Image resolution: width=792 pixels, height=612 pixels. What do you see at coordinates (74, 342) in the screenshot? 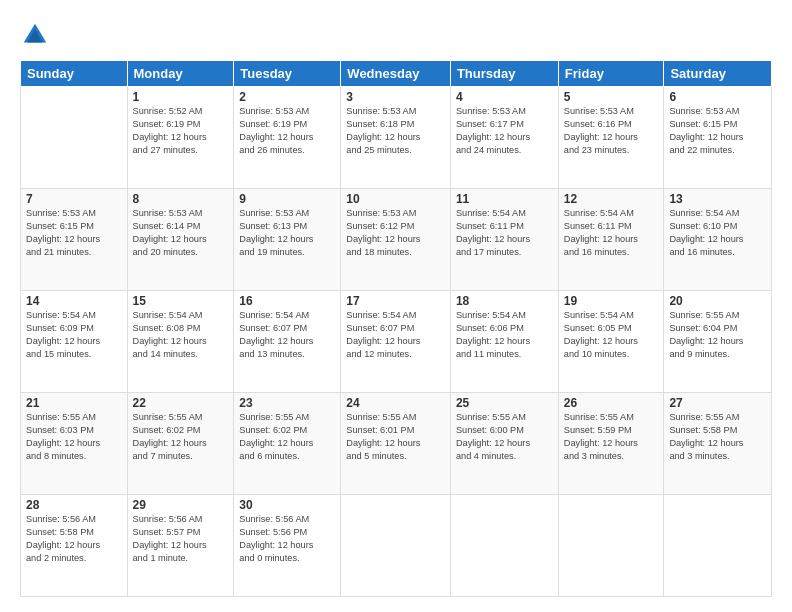
I see `calendar-cell: 14Sunrise: 5:54 AMSunset: 6:09 PMDayligh…` at bounding box center [74, 342].